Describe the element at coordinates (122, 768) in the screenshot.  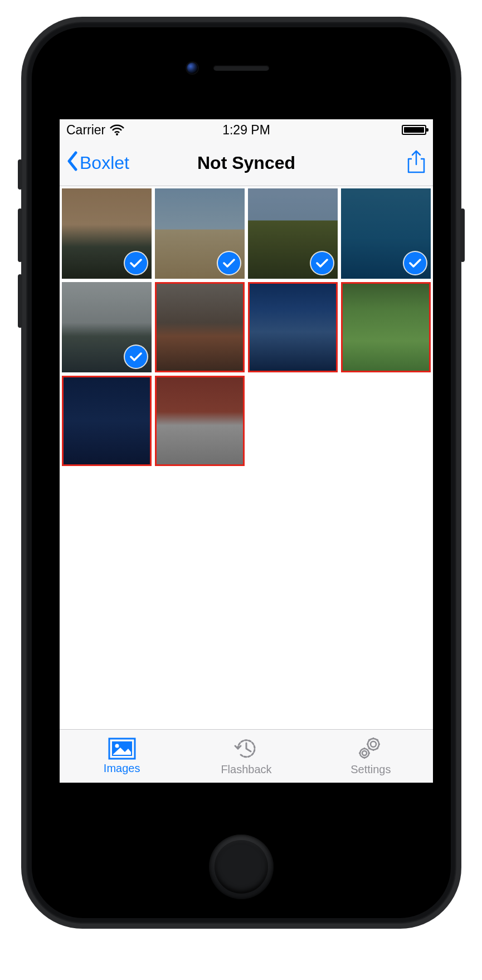
I see `tab-label: Images` at that location.